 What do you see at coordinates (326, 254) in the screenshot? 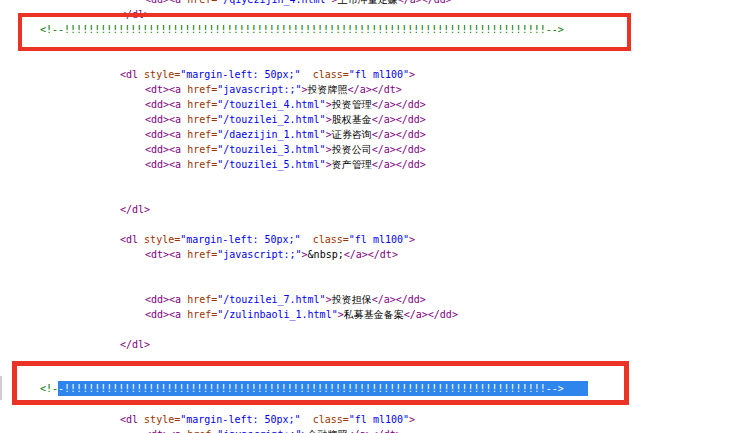
I see `code-segment-txt: &nbsp;` at bounding box center [326, 254].